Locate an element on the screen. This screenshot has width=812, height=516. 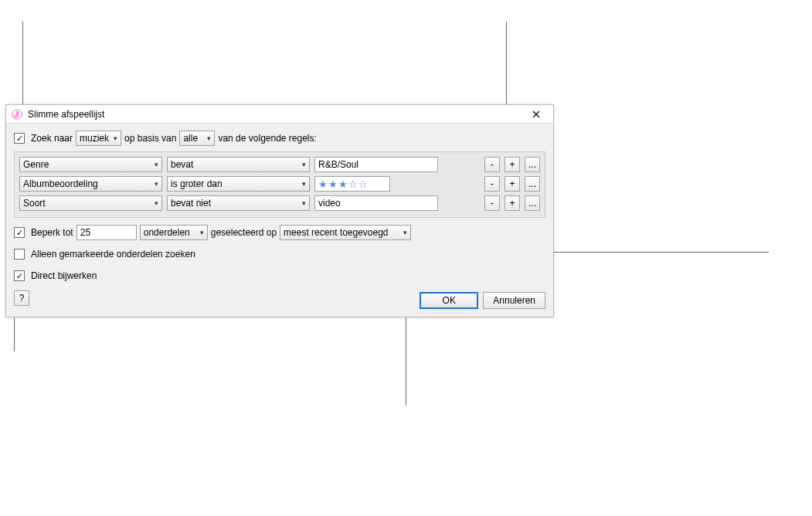
close-button is located at coordinates (536, 114).